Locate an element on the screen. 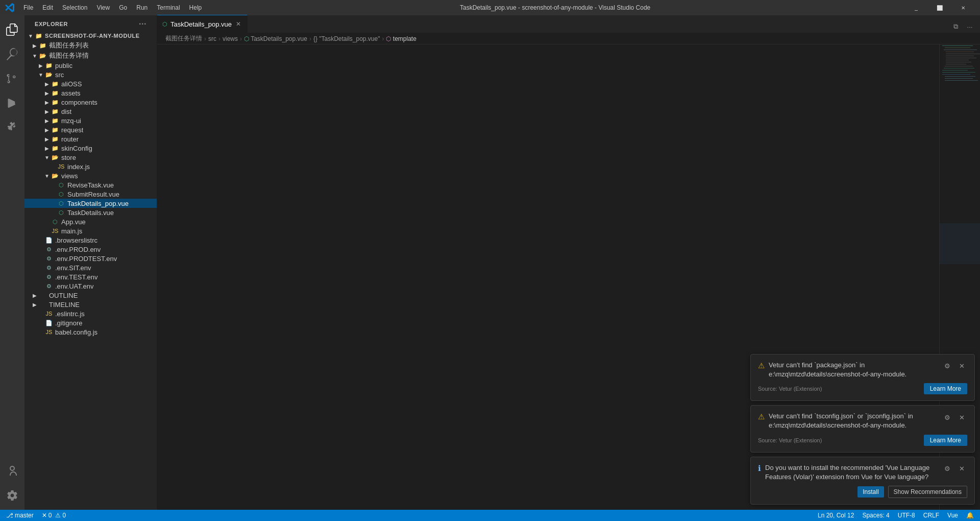 This screenshot has height=521, width=980. tree-item-.env.prodtest.env: ⚙ .env.PRODTEST.env is located at coordinates (91, 258).